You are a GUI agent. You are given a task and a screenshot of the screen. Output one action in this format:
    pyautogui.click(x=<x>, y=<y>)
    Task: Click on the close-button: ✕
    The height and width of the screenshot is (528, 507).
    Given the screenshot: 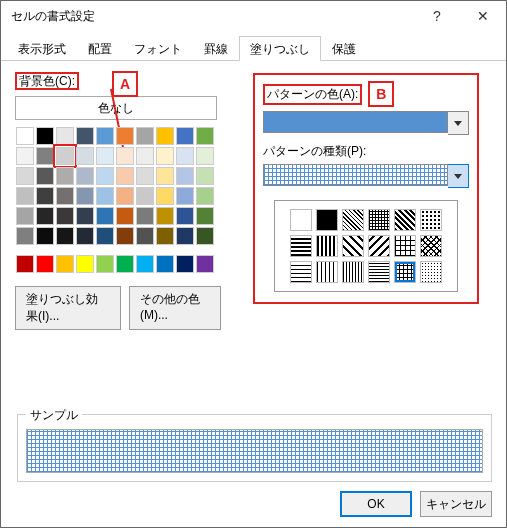 What is the action you would take?
    pyautogui.click(x=483, y=16)
    